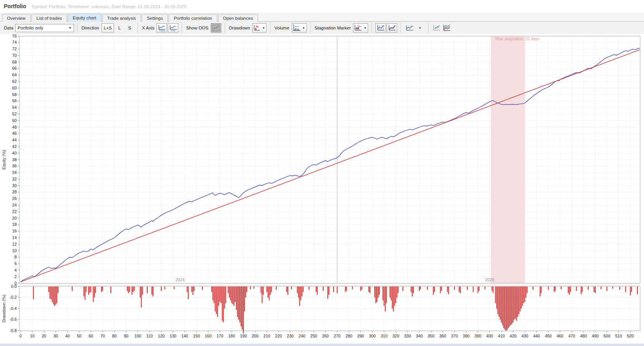 The image size is (644, 346). What do you see at coordinates (56, 336) in the screenshot?
I see `svg-text: 30` at bounding box center [56, 336].